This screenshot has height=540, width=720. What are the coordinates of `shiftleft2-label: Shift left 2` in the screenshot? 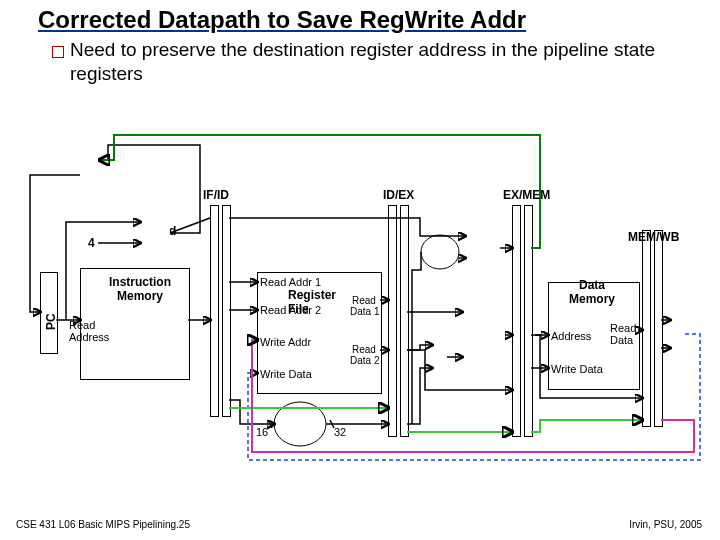 It's located at (440, 252).